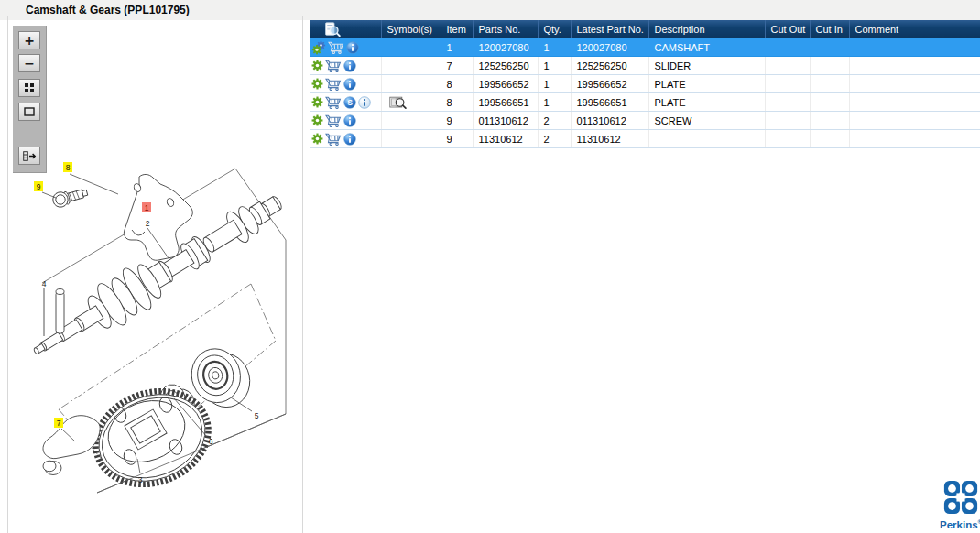 The height and width of the screenshot is (533, 980). Describe the element at coordinates (29, 40) in the screenshot. I see `zoom-in-icon: +` at that location.